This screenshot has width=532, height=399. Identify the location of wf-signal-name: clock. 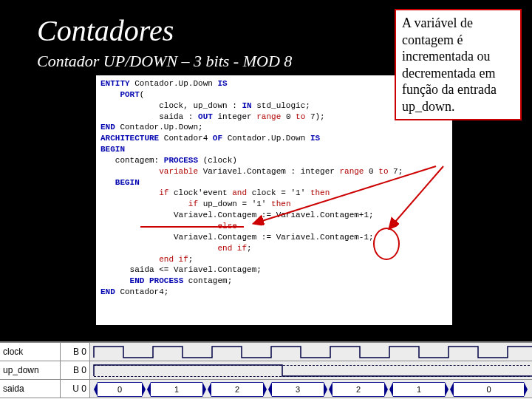
(30, 352).